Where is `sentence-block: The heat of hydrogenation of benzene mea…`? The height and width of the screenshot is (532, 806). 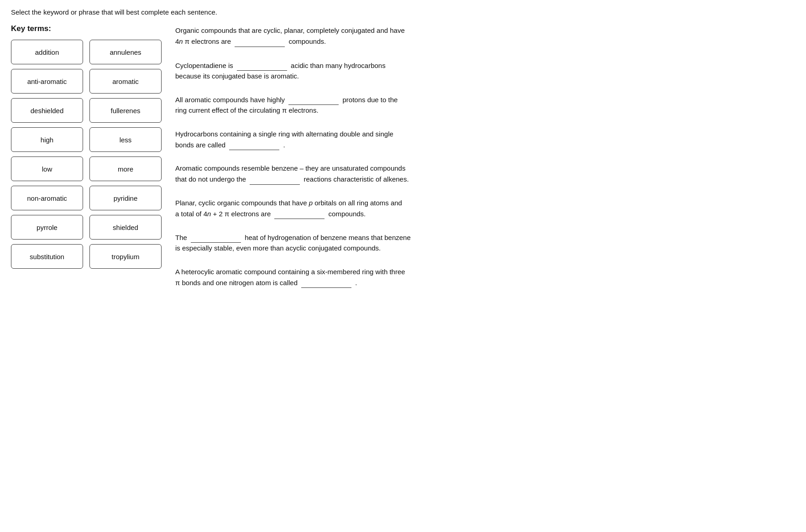 sentence-block: The heat of hydrogenation of benzene mea… is located at coordinates (485, 243).